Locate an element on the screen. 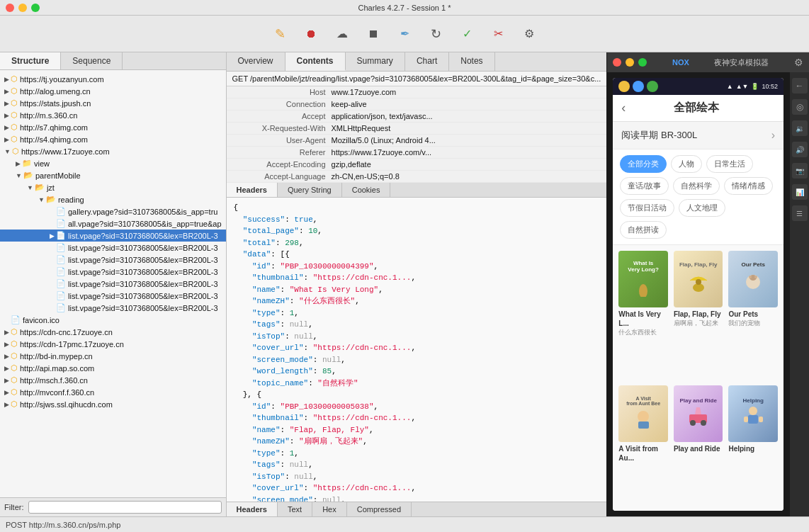 The width and height of the screenshot is (809, 532). cat-tag-nature: 自然科学 is located at coordinates (696, 186).